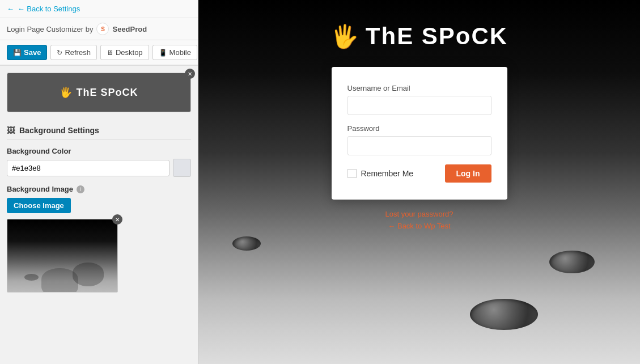  Describe the element at coordinates (419, 222) in the screenshot. I see `preview-links: Lost your password? ← Back to Wp Test` at that location.